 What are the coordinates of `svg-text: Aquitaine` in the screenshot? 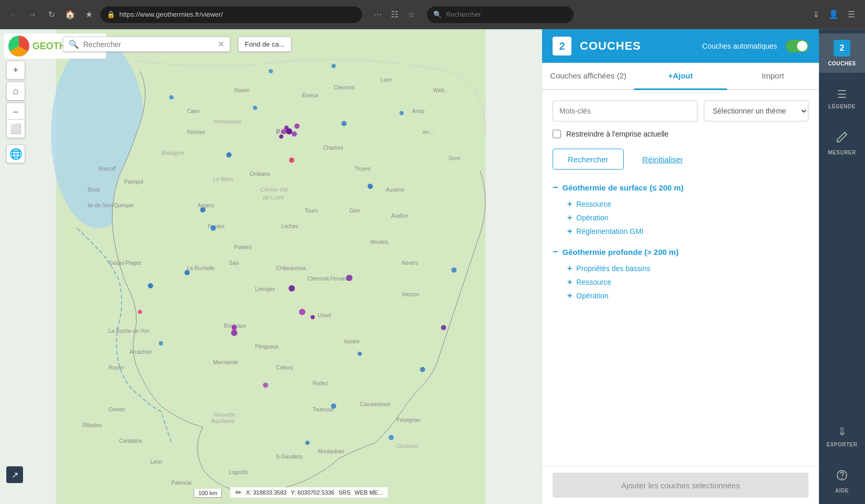 It's located at (223, 421).